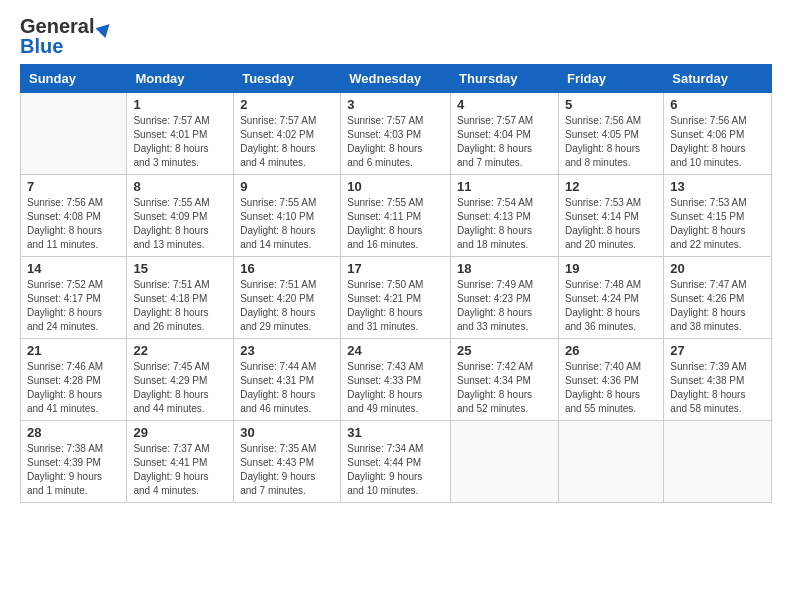  What do you see at coordinates (64, 380) in the screenshot?
I see `day-info-line: Sunset: 4:28 PM` at bounding box center [64, 380].